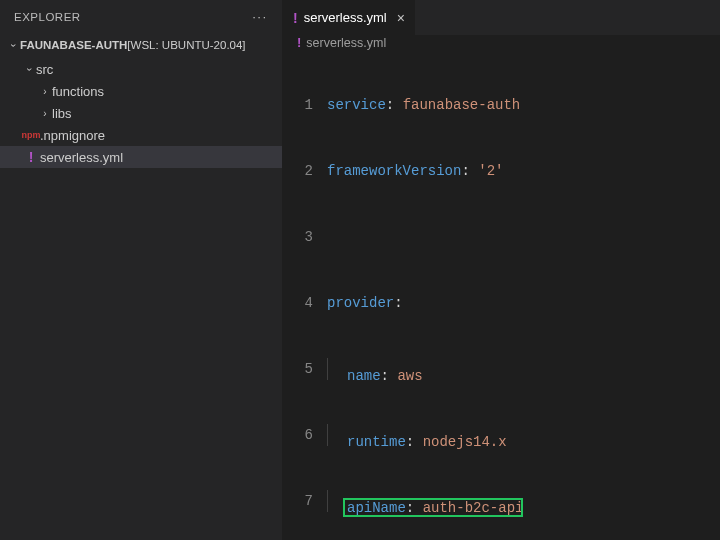 This screenshot has width=720, height=540. Describe the element at coordinates (141, 69) in the screenshot. I see `folder-src: › src` at that location.